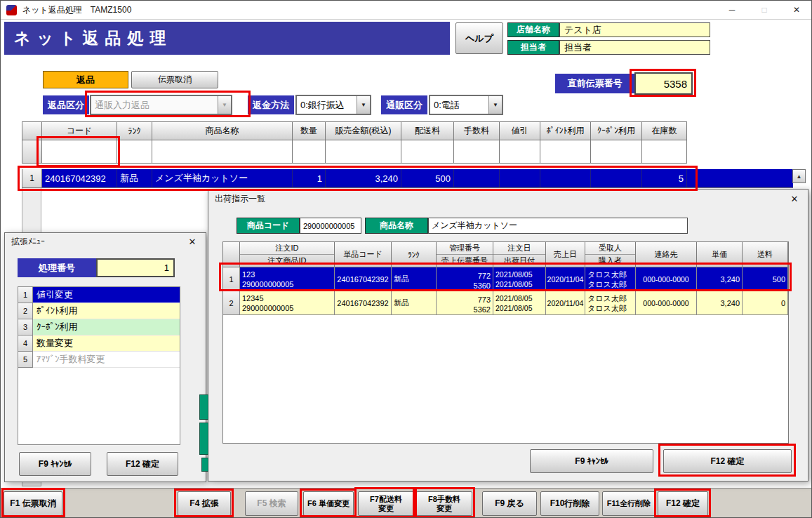  What do you see at coordinates (309, 178) in the screenshot?
I see `cell-qty: 1` at bounding box center [309, 178].